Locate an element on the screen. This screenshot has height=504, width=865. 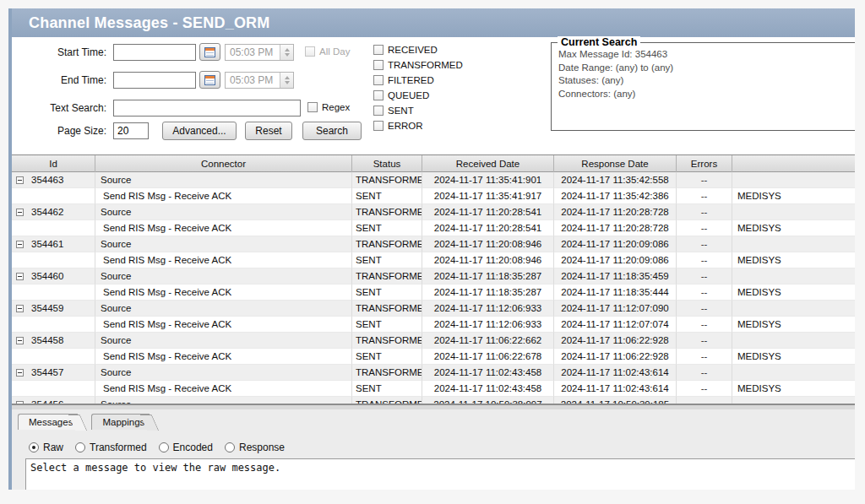
end-time-calendar-button is located at coordinates (209, 79).